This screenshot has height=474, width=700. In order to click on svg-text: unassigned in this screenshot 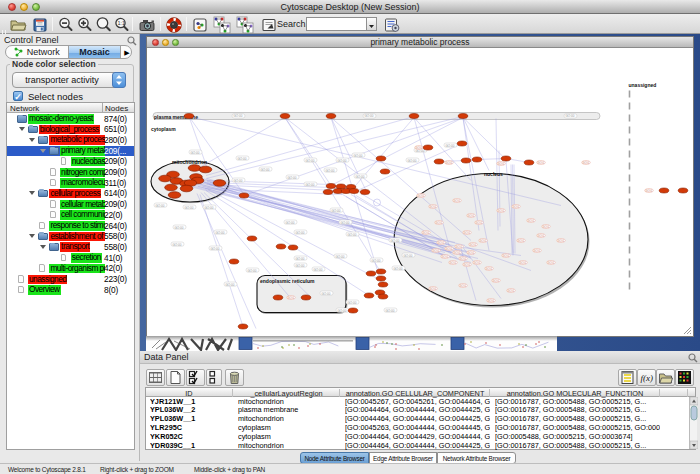, I will do `click(643, 85)`.